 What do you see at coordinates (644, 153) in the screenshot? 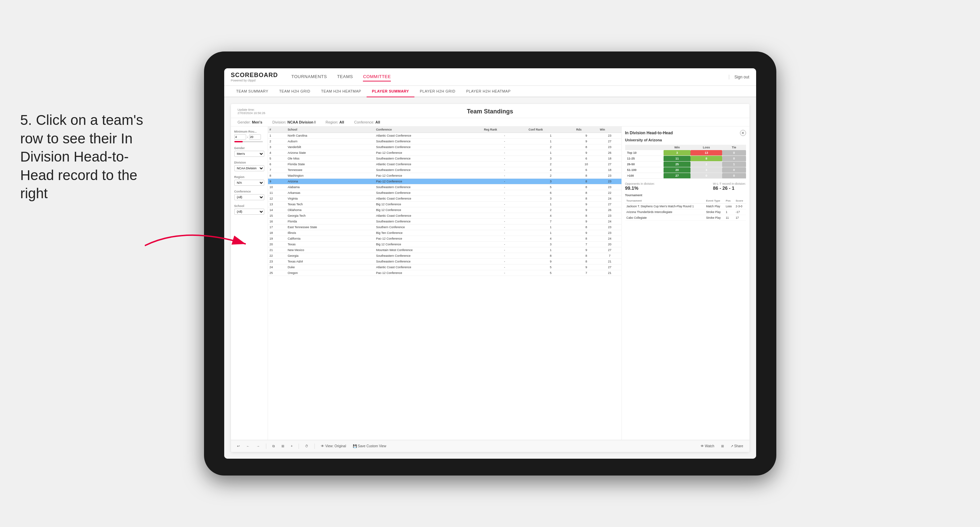
I see `h2h-cell-label: Top 10` at bounding box center [644, 153].